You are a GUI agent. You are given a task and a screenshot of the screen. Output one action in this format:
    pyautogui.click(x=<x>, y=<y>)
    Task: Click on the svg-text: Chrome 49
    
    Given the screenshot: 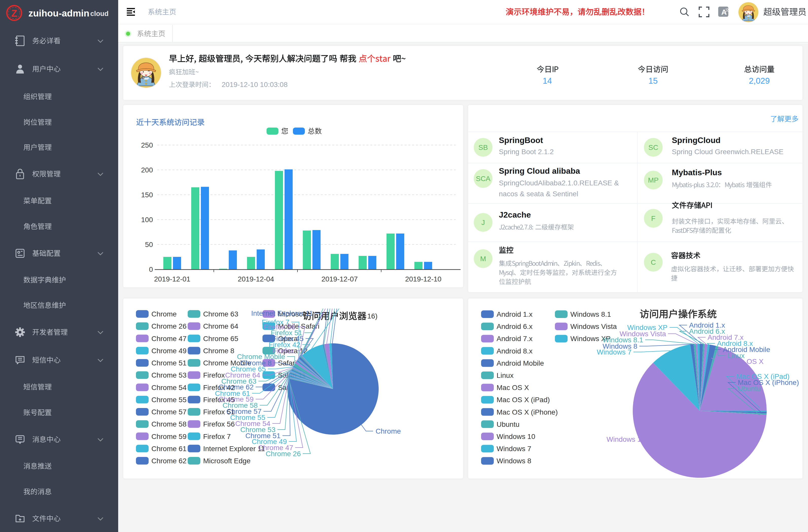 What is the action you would take?
    pyautogui.click(x=169, y=351)
    